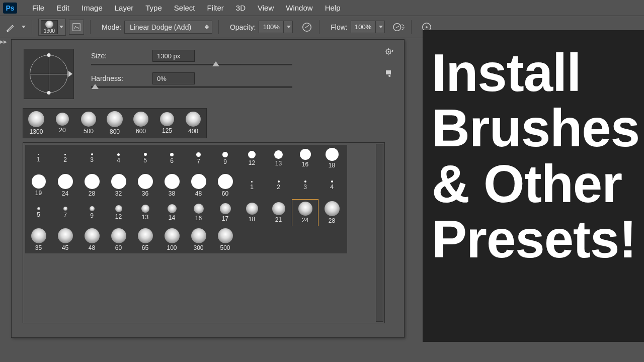  Describe the element at coordinates (389, 52) in the screenshot. I see `gear-icon` at that location.